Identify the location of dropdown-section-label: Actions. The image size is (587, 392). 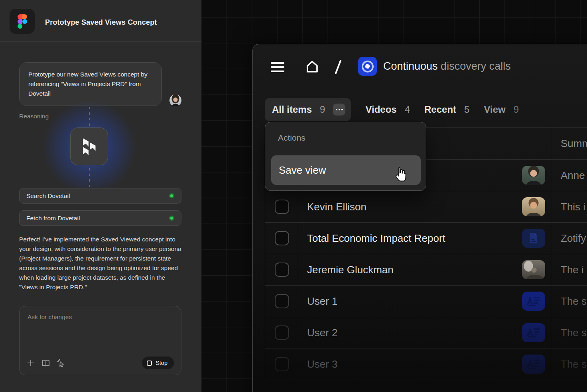
(292, 138).